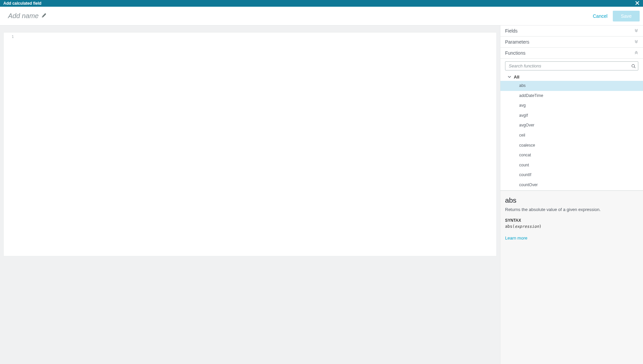 The image size is (643, 364). I want to click on function-item: avgOver, so click(572, 125).